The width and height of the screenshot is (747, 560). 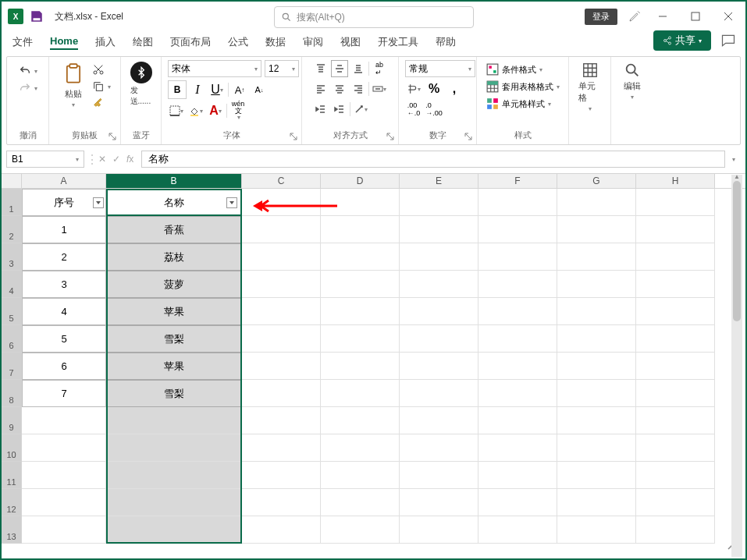 What do you see at coordinates (12, 181) in the screenshot?
I see `select-all-button` at bounding box center [12, 181].